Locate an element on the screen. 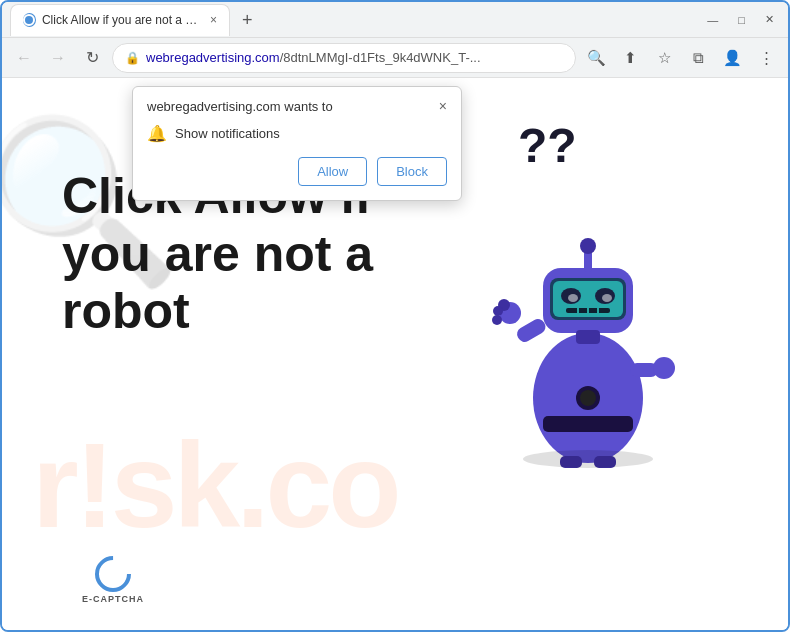  captcha-logo: E-CAPTCHA is located at coordinates (113, 580).